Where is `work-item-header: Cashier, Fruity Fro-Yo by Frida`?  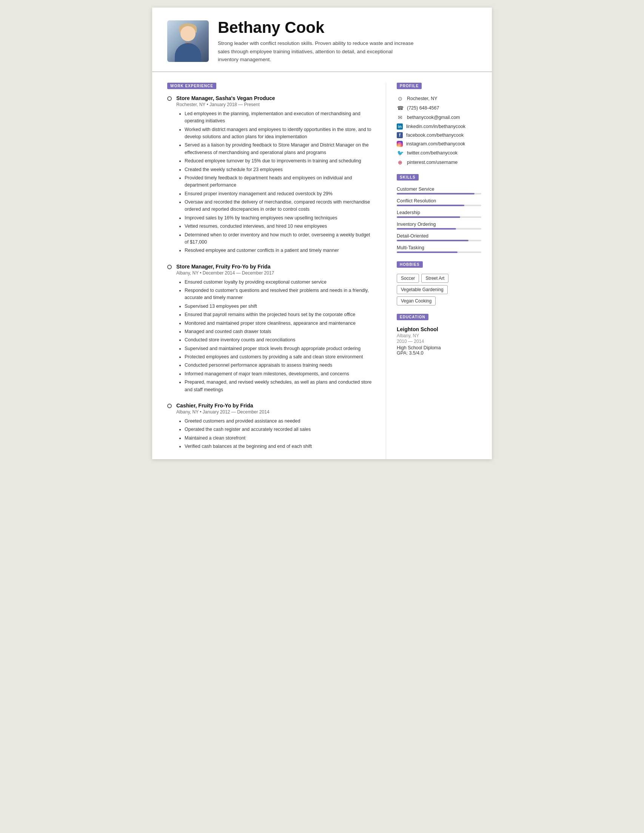
work-item-header: Cashier, Fruity Fro-Yo by Frida is located at coordinates (271, 405).